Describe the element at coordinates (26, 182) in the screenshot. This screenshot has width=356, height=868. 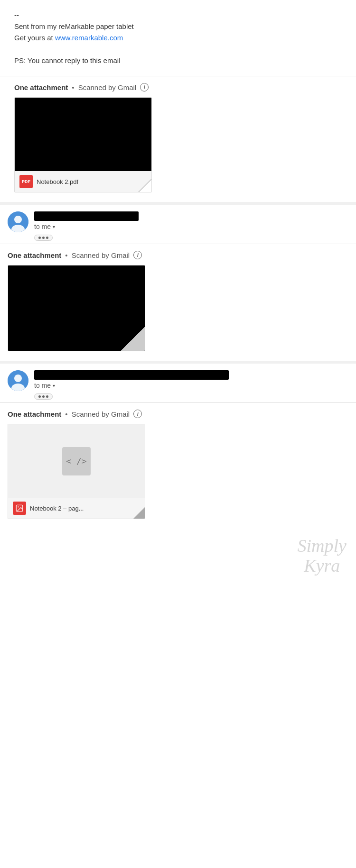
I see `pdf-icon-1: PDF` at that location.